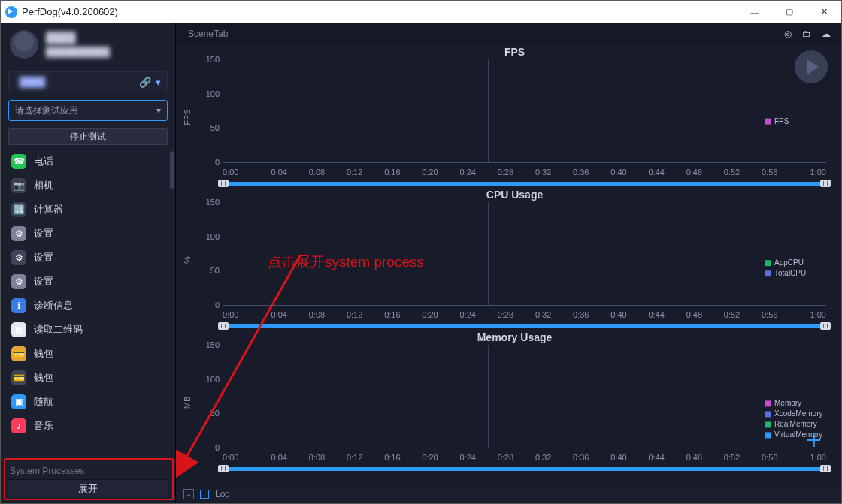 Image resolution: width=842 pixels, height=504 pixels. What do you see at coordinates (731, 315) in the screenshot?
I see `x-tick: 0:52` at bounding box center [731, 315].